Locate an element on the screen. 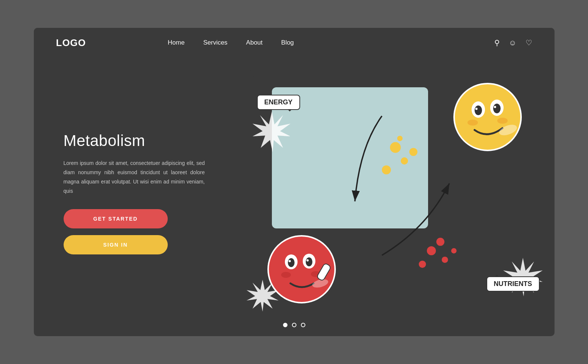 This screenshot has height=364, width=588. get-started-button: GET STARTED is located at coordinates (116, 219).